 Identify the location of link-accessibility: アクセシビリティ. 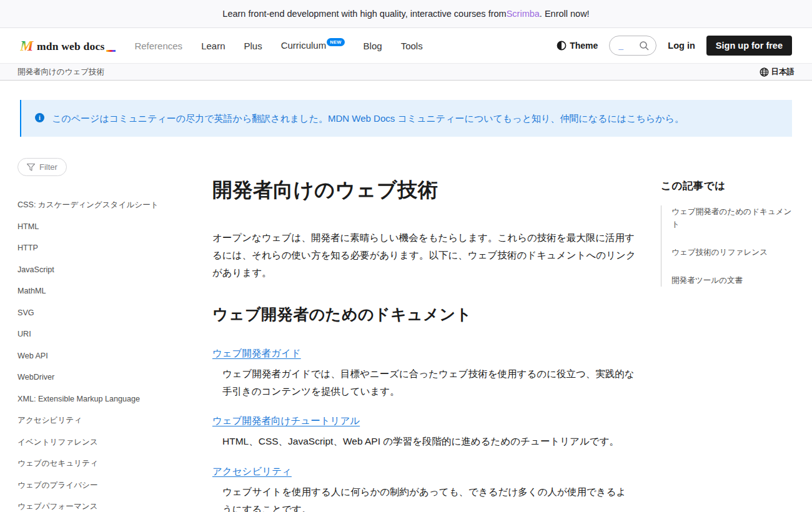
(252, 471).